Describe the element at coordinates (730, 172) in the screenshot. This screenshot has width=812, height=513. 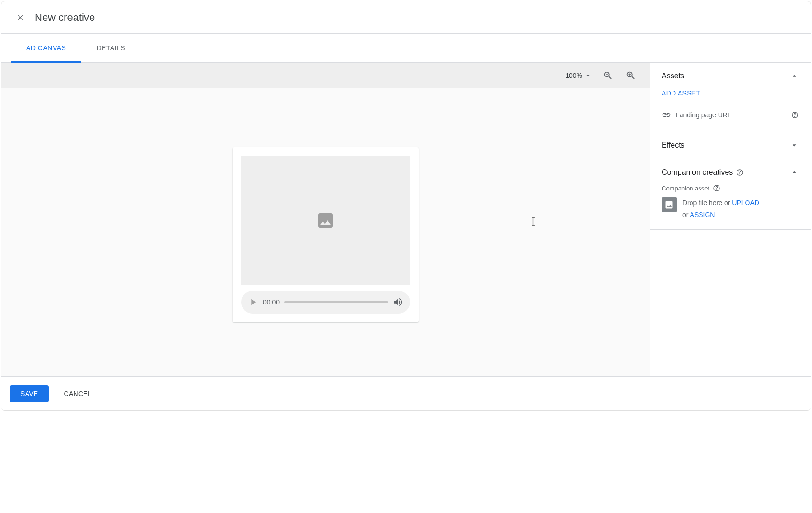
I see `panel-companion-header: Companion creatives` at that location.